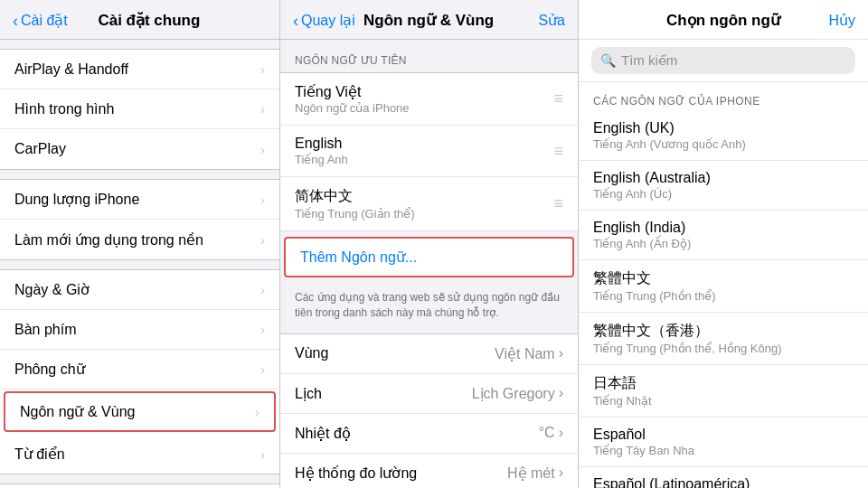 Image resolution: width=868 pixels, height=488 pixels. What do you see at coordinates (139, 149) in the screenshot?
I see `settings-item-carplay: CarPlay ›` at bounding box center [139, 149].